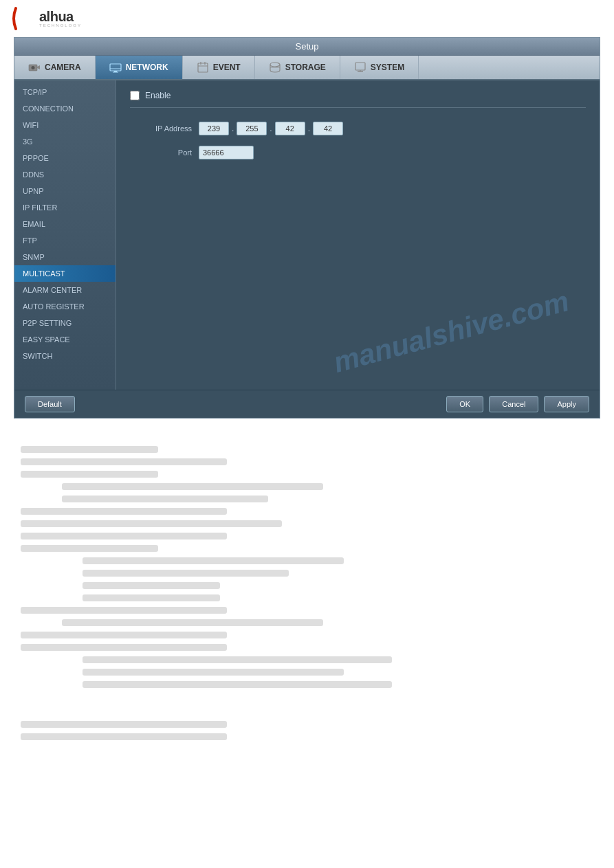 The height and width of the screenshot is (868, 614). Describe the element at coordinates (380, 67) in the screenshot. I see `tab-system: SYSTEM` at that location.